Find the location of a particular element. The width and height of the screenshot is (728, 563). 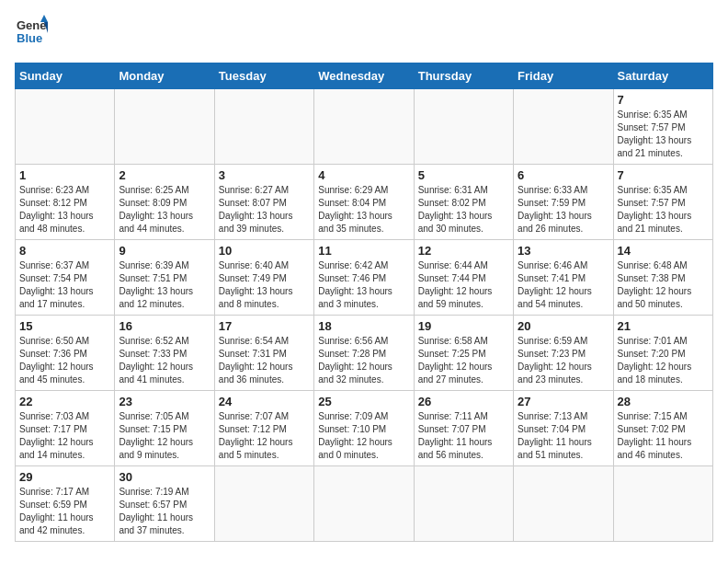

day-info: Sunrise: 6:29 AMSunset: 8:04 PMDaylight:… is located at coordinates (364, 210).